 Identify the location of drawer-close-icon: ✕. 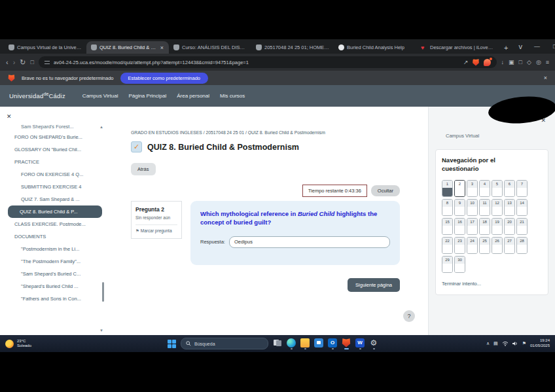
(9, 116).